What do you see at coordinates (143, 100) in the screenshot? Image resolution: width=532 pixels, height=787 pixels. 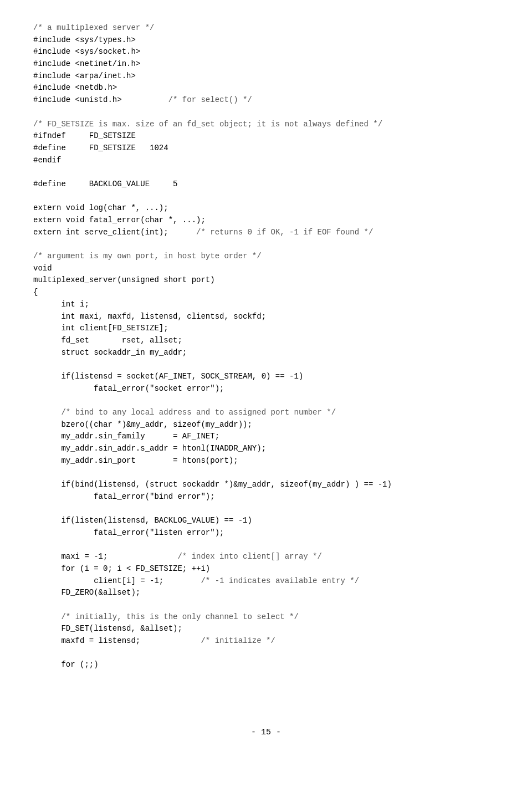 I see `code-line-7: #include <unistd.h> /* for select() */` at bounding box center [143, 100].